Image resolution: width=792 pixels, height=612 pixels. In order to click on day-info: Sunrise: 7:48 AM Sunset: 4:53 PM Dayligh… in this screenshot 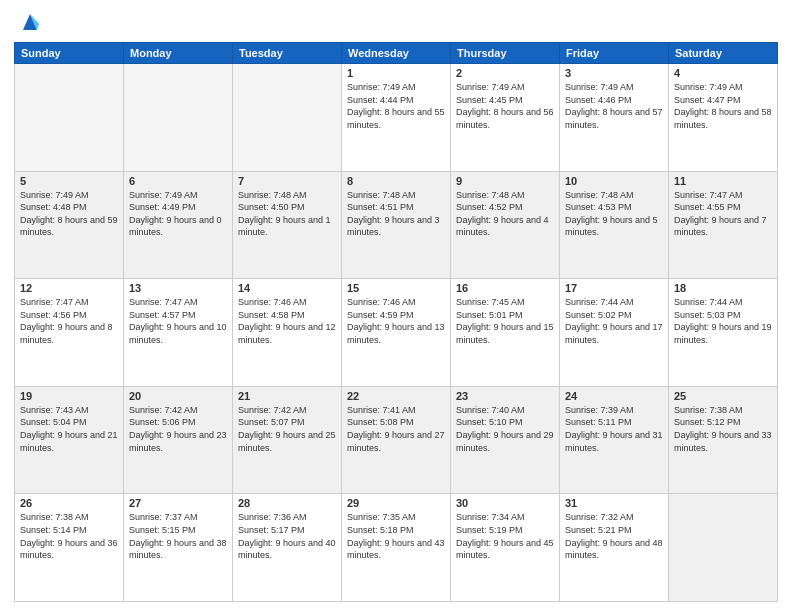, I will do `click(614, 214)`.